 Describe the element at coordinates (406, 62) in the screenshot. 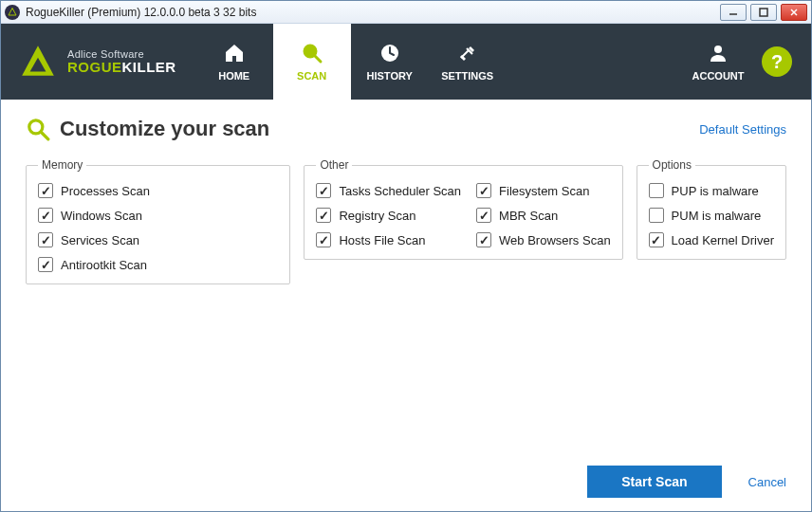

I see `header: Adlice Software ROGUEKILLER HOME SCAN HI…` at that location.